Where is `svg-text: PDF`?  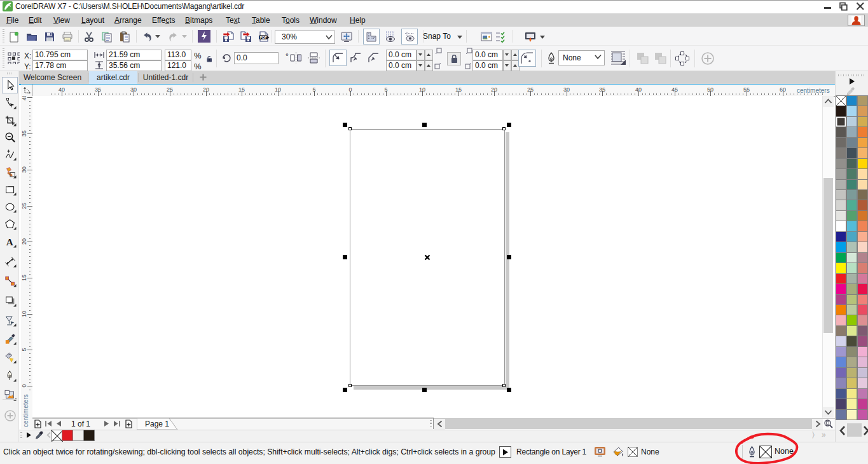
svg-text: PDF is located at coordinates (264, 38).